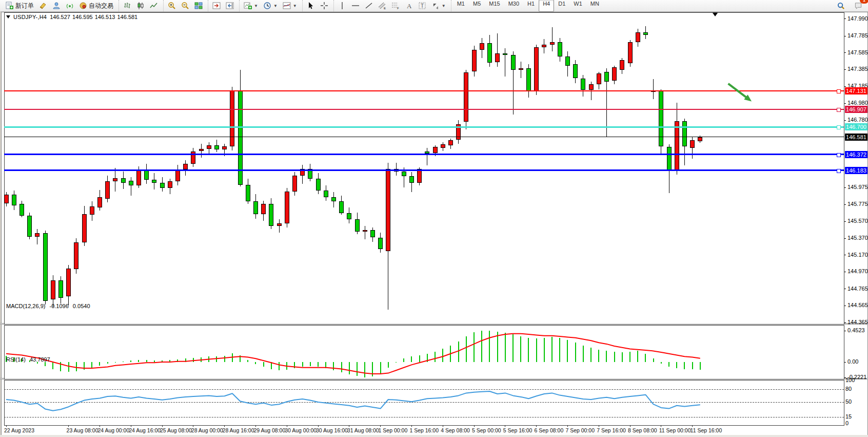  I want to click on toolbar-group, so click(185, 6).